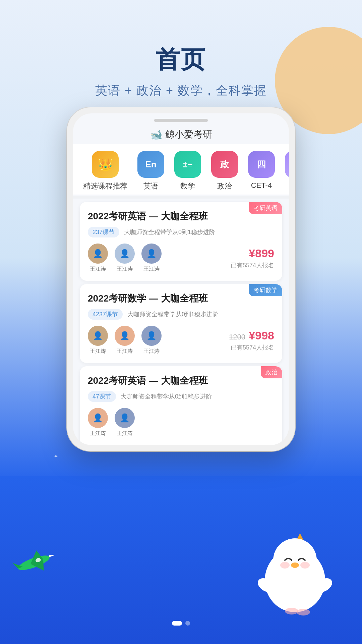 This screenshot has width=362, height=644. I want to click on teacher-name-6: 王江涛, so click(152, 352).